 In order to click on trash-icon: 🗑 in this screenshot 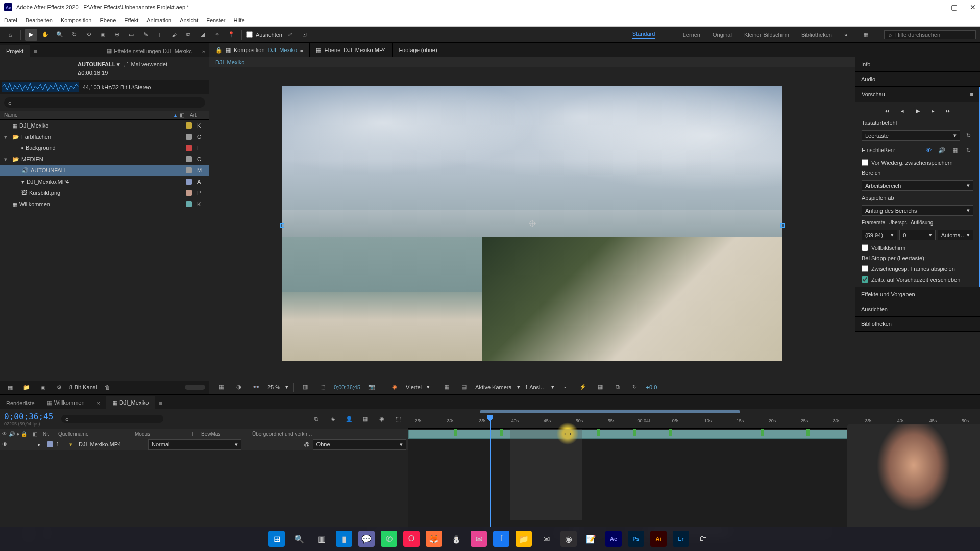, I will do `click(107, 387)`.